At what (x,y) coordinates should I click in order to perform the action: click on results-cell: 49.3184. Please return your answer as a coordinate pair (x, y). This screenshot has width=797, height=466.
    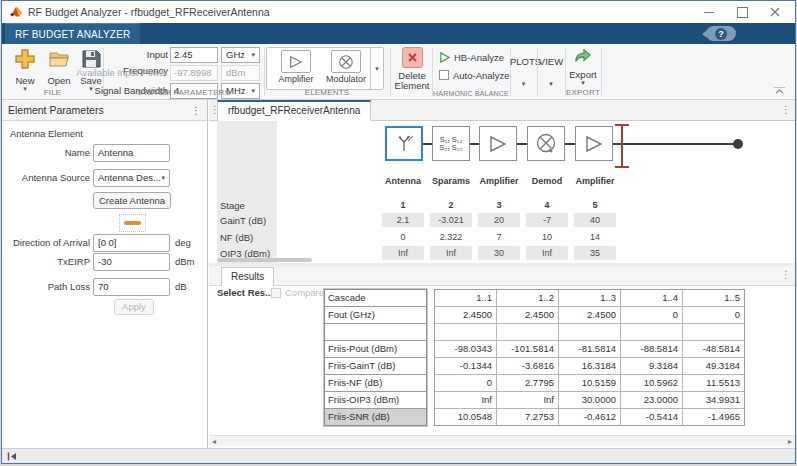
    Looking at the image, I should click on (714, 366).